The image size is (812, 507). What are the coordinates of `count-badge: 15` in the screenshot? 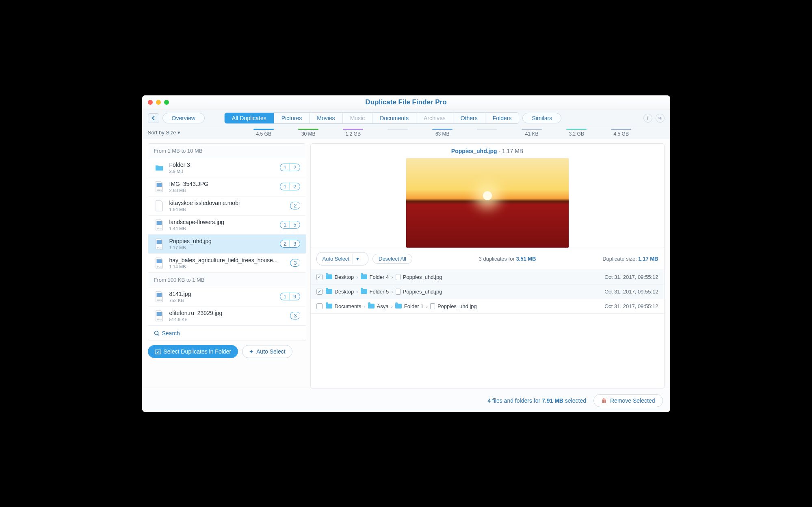 It's located at (290, 225).